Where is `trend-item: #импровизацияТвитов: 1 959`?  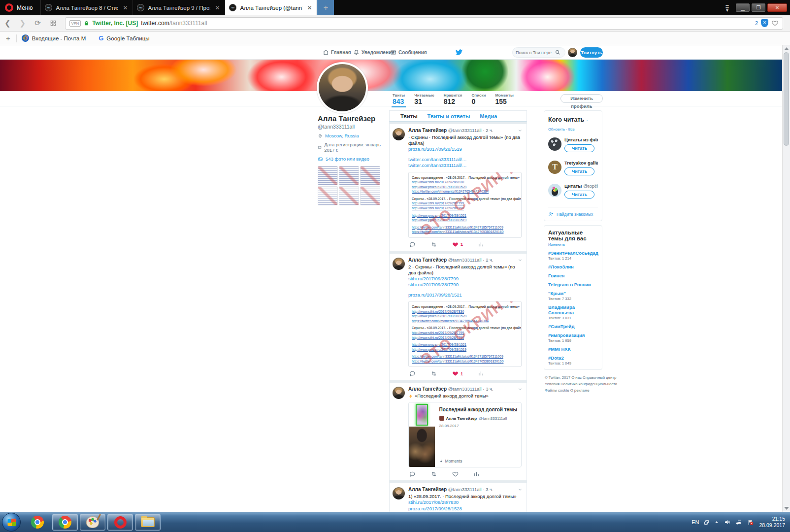 trend-item: #импровизацияТвитов: 1 959 is located at coordinates (573, 338).